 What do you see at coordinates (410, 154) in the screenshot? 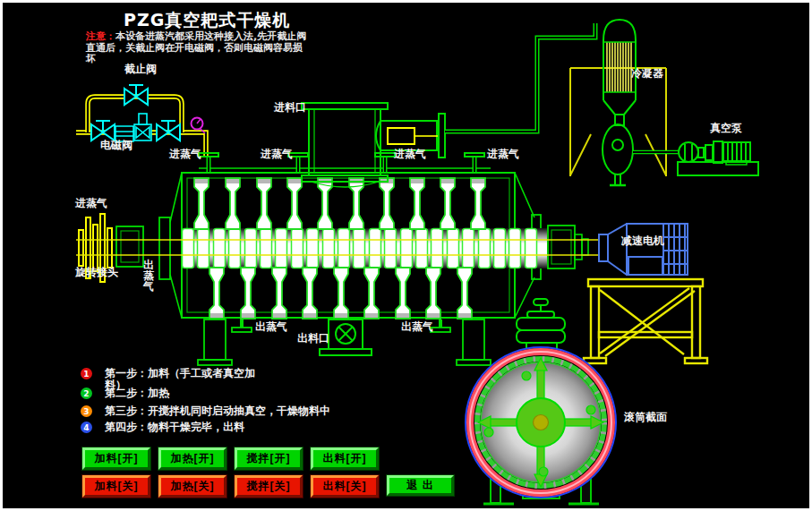
I see `steam-in-label-3: 进蒸气` at bounding box center [410, 154].